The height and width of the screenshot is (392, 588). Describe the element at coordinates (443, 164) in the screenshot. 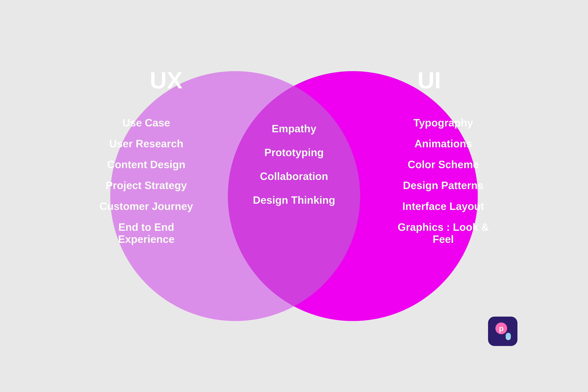

I see `ui-item-3: Color Scheme` at that location.